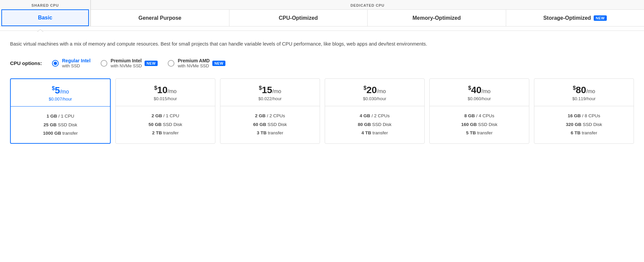 The height and width of the screenshot is (262, 644). I want to click on spec-line-plan15: 2 GB / 2 CPUs, so click(270, 116).